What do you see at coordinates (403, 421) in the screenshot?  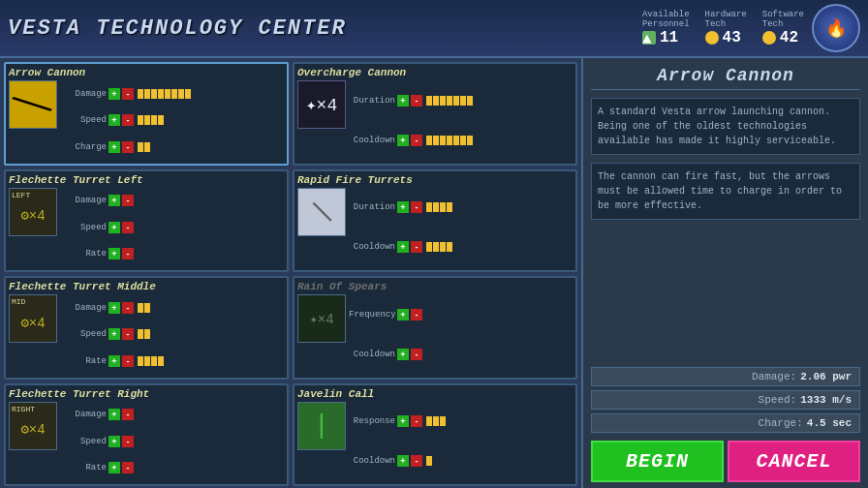 I see `response-plus-button-jc: +` at bounding box center [403, 421].